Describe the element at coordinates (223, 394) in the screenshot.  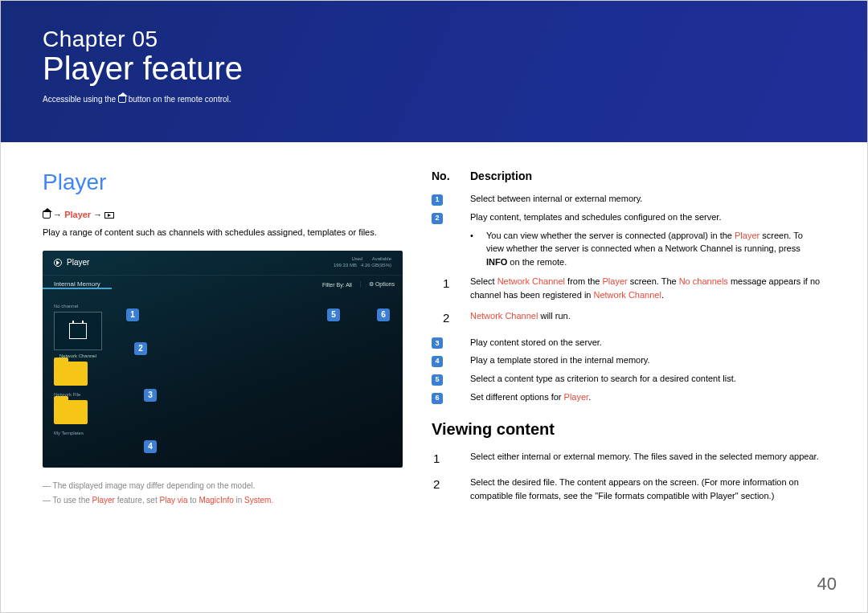
I see `section-network-file: Network File` at that location.